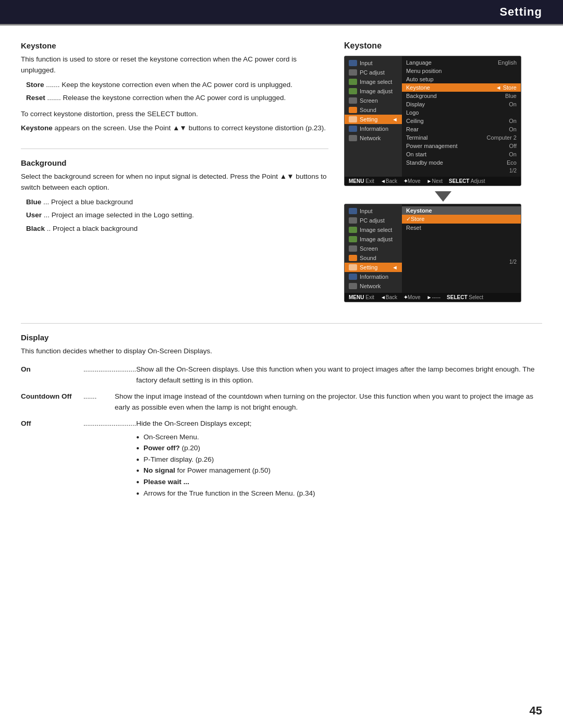  I want to click on menu2-item-pcadjust: PC adjust, so click(373, 220).